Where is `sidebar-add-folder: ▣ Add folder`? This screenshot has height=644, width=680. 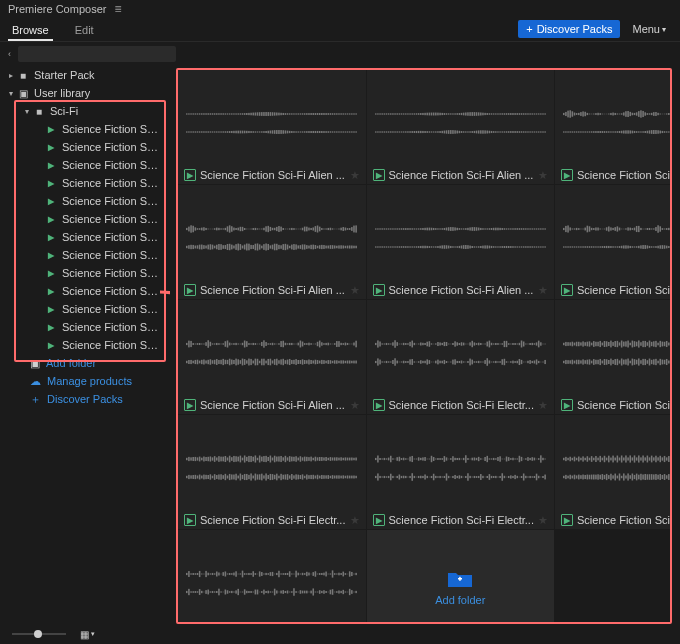
sidebar-add-folder: ▣ Add folder is located at coordinates (85, 363).